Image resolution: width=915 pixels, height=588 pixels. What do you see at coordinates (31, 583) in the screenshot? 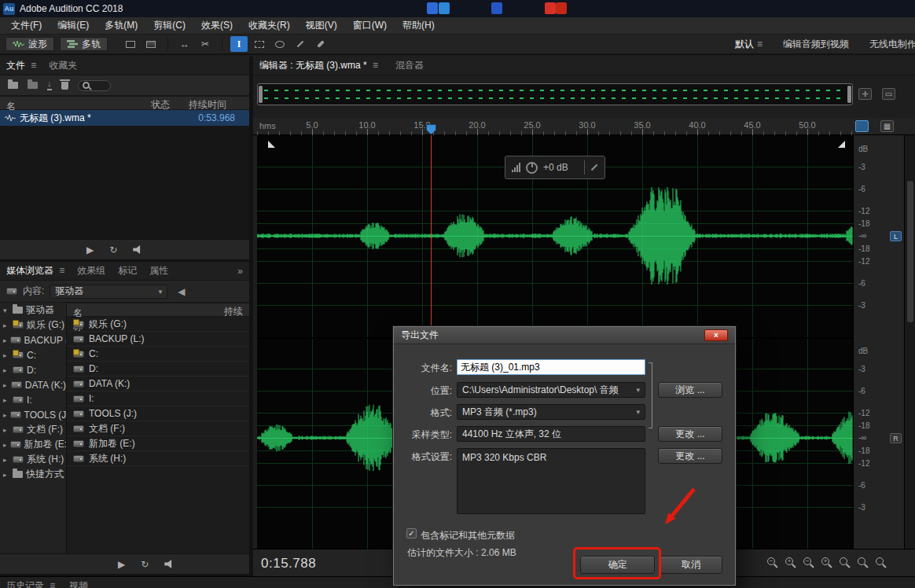
I see `tab-history: 历史记录 ≡` at bounding box center [31, 583].